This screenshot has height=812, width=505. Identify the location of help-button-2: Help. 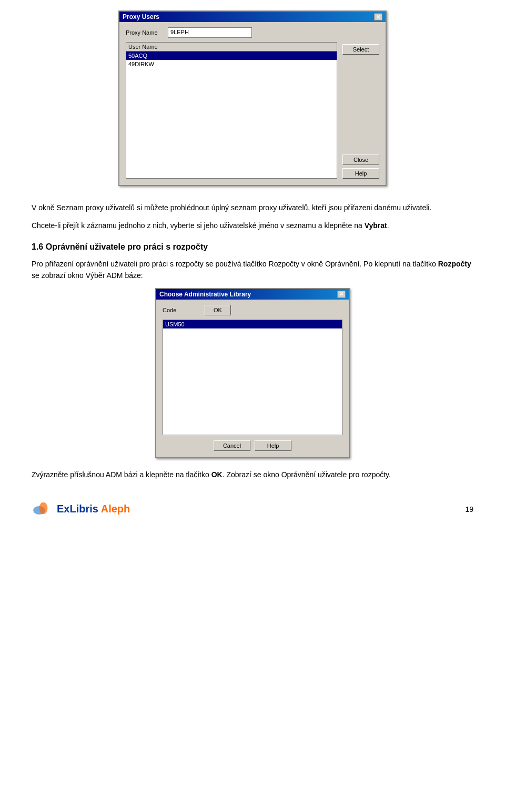
(273, 446).